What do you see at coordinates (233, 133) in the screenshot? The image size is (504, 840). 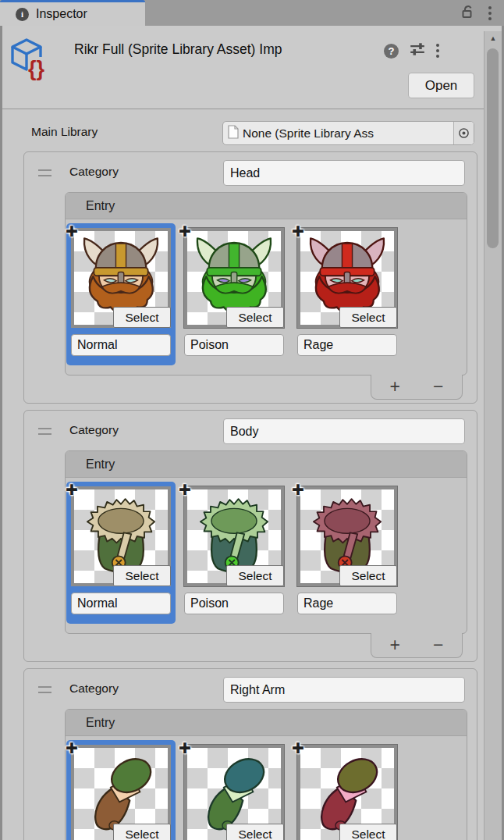 I see `object-doc-icon` at bounding box center [233, 133].